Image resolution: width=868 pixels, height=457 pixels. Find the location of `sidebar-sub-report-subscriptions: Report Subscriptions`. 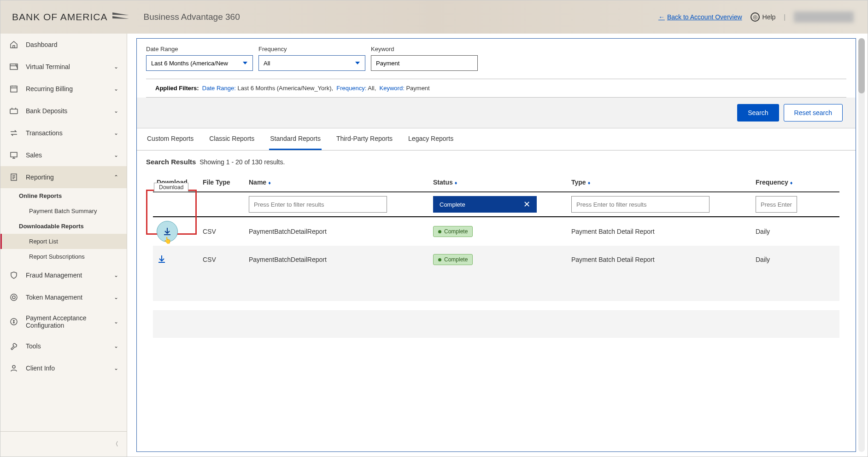

sidebar-sub-report-subscriptions: Report Subscriptions is located at coordinates (64, 257).